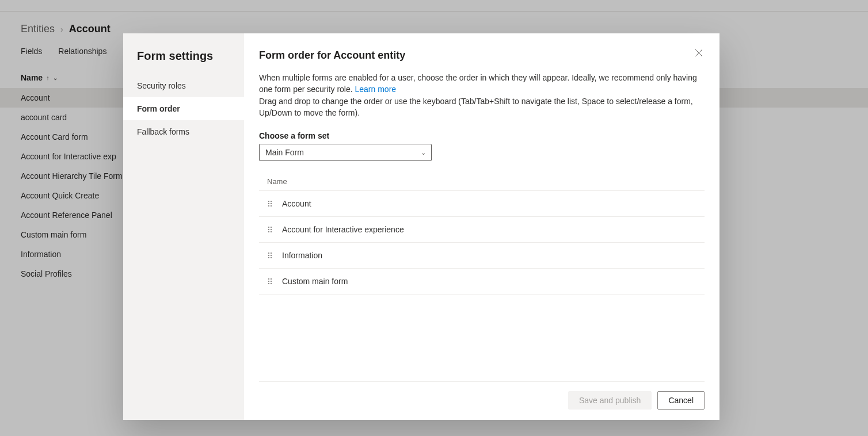  What do you see at coordinates (482, 204) in the screenshot?
I see `table-row: Account` at bounding box center [482, 204].